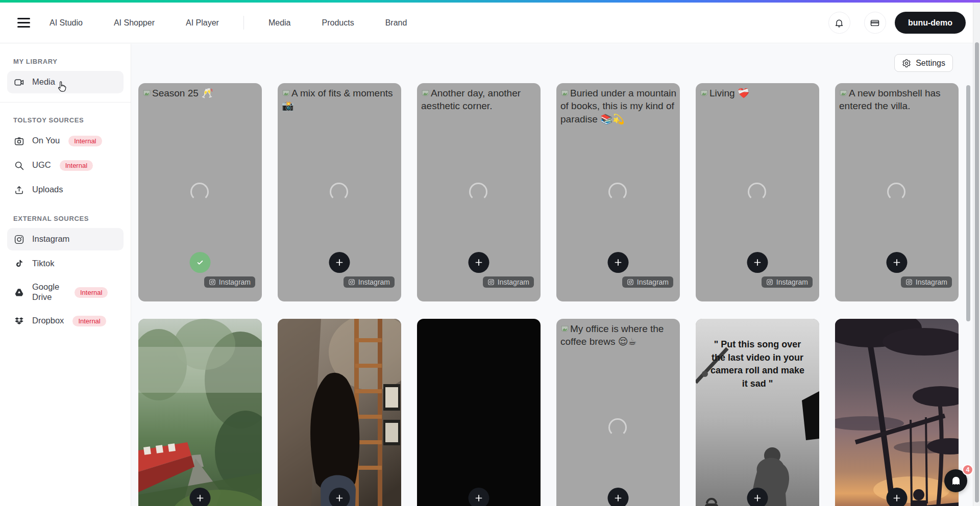 This screenshot has width=980, height=506. What do you see at coordinates (396, 23) in the screenshot?
I see `nav-link-brand: Brand` at bounding box center [396, 23].